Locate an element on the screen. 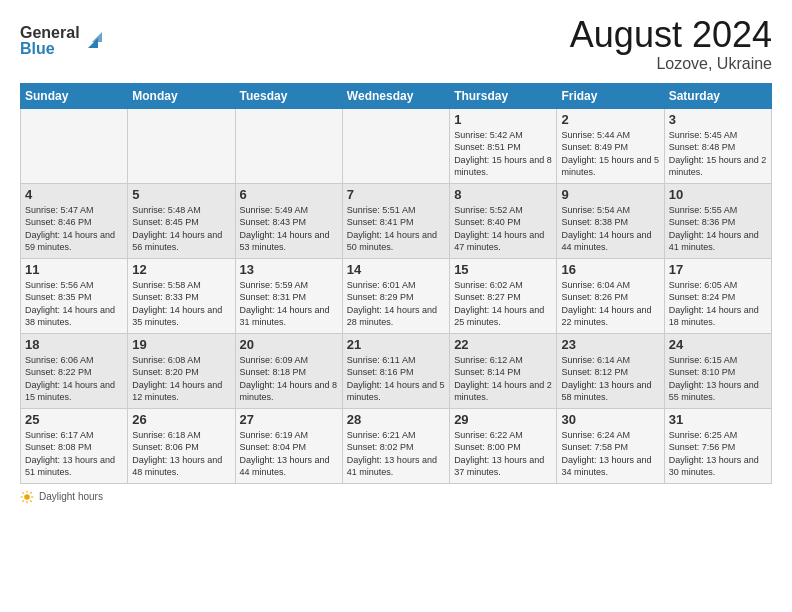 The width and height of the screenshot is (792, 612). day-number: 7 is located at coordinates (396, 194).